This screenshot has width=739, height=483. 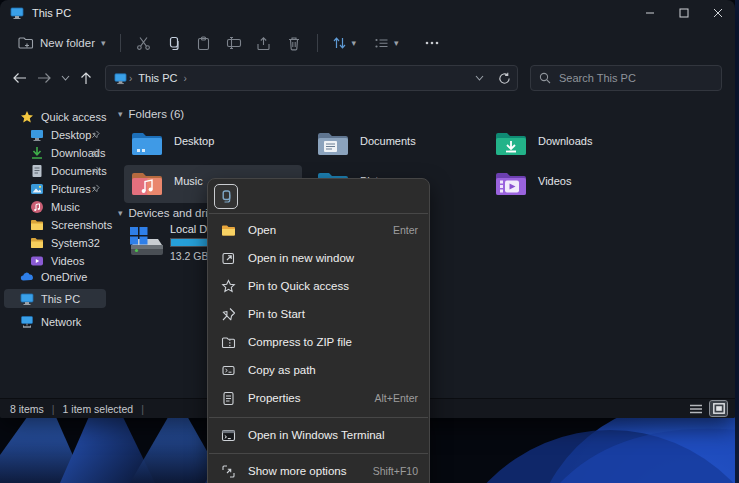 What do you see at coordinates (86, 78) in the screenshot?
I see `up-button` at bounding box center [86, 78].